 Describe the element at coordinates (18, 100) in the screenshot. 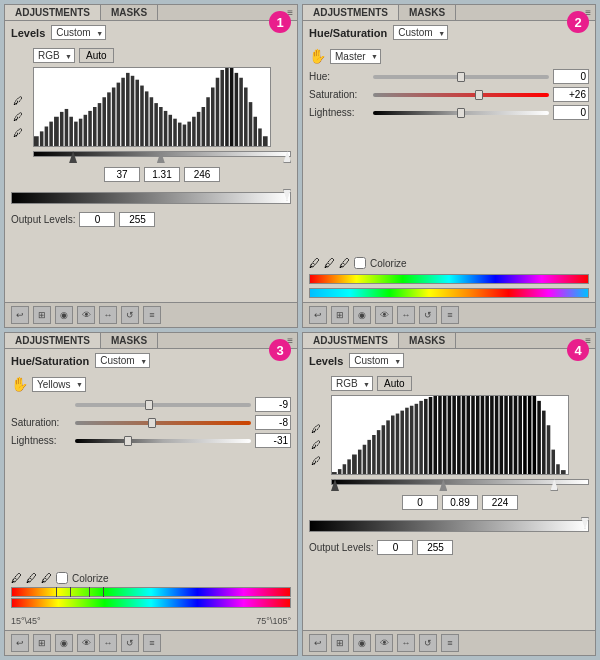

I see `eyedrop-black-1: 🖊` at that location.